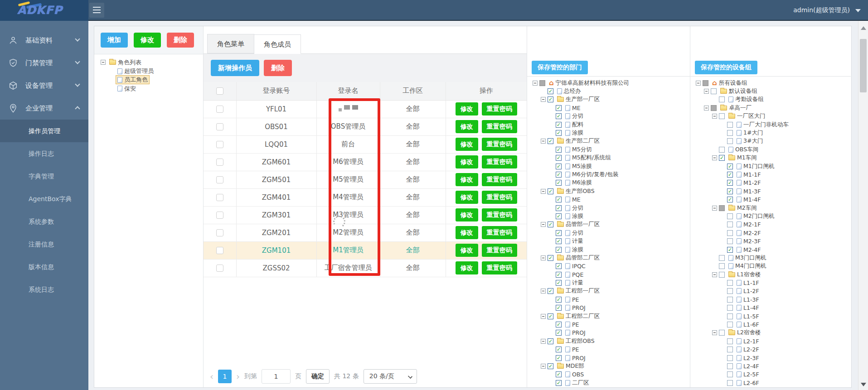 The width and height of the screenshot is (868, 390). Describe the element at coordinates (610, 183) in the screenshot. I see `tree-node: ✓M6涂膜` at that location.